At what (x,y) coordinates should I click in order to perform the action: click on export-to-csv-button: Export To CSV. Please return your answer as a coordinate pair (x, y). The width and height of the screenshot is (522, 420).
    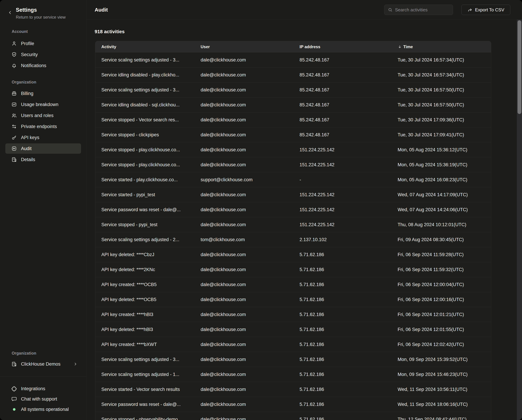
    Looking at the image, I should click on (486, 10).